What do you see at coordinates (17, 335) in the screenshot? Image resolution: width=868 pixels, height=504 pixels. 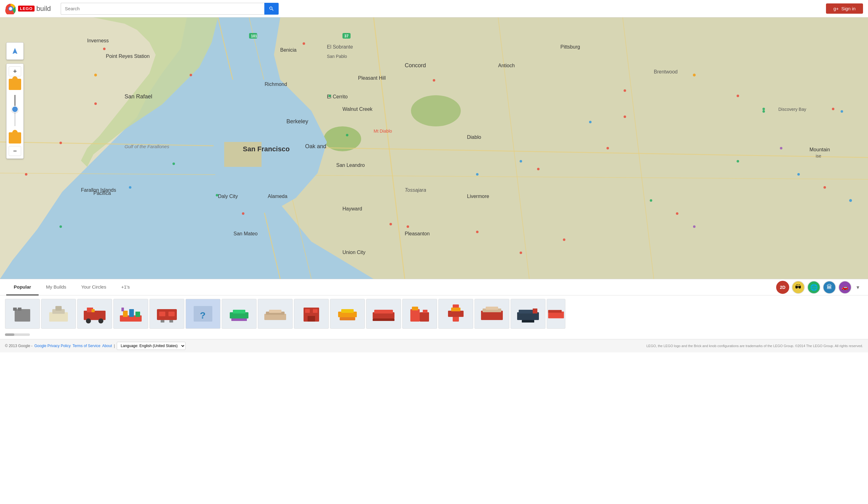 I see `scroll-bar` at bounding box center [17, 335].